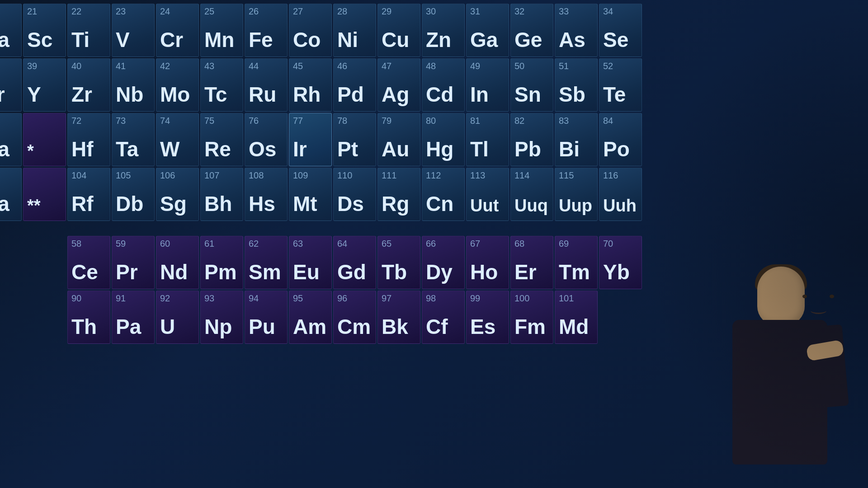 Image resolution: width=868 pixels, height=488 pixels. What do you see at coordinates (437, 327) in the screenshot?
I see `element-symbol: Cf` at bounding box center [437, 327].